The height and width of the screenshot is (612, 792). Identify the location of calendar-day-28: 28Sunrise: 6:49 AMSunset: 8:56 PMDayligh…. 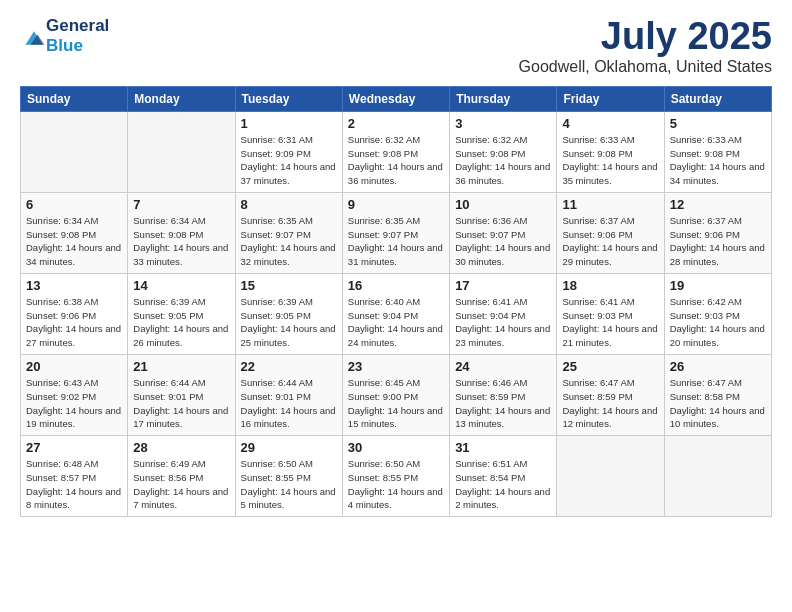
(182, 476).